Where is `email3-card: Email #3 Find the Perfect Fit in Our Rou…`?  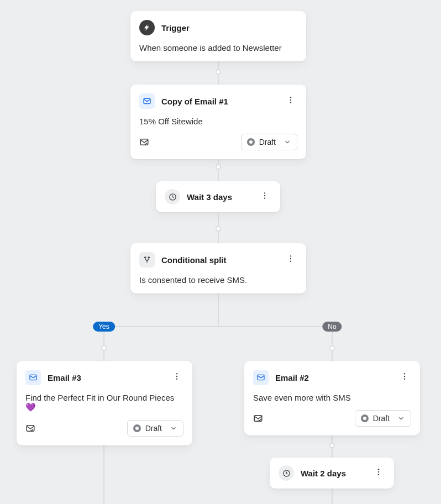 email3-card: Email #3 Find the Perfect Fit in Our Rou… is located at coordinates (104, 403).